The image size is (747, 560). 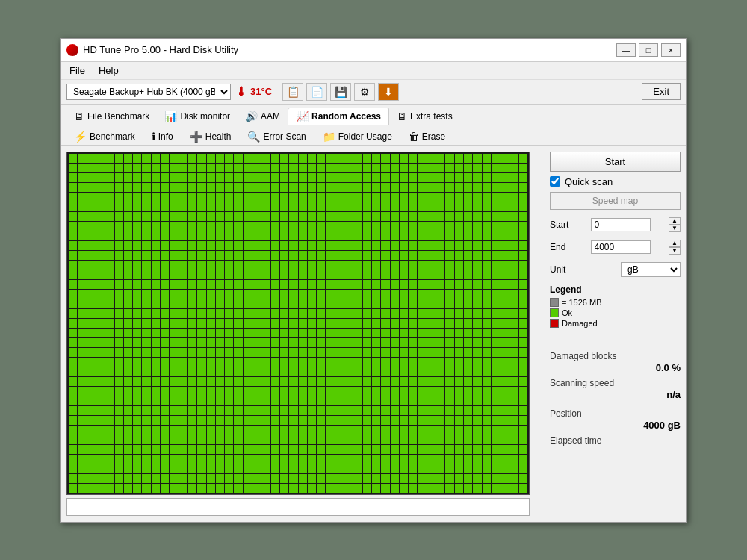 I want to click on start-input, so click(x=621, y=225).